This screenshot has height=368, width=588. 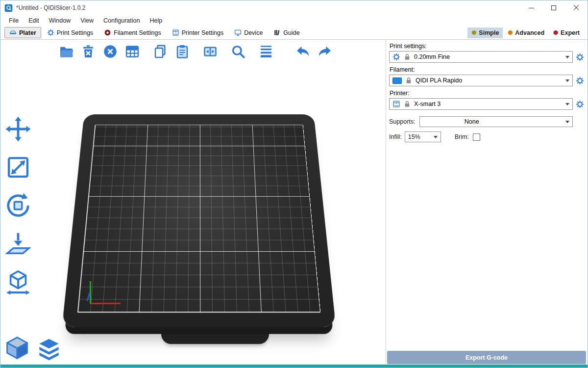 What do you see at coordinates (525, 33) in the screenshot?
I see `mode-selector: Simple Advanced Expert` at bounding box center [525, 33].